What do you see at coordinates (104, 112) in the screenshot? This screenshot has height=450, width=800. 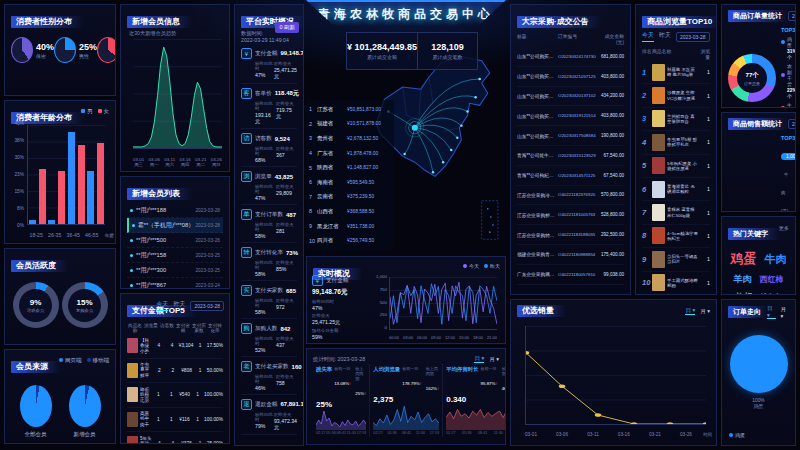 I see `legend-item: 女` at bounding box center [104, 112].